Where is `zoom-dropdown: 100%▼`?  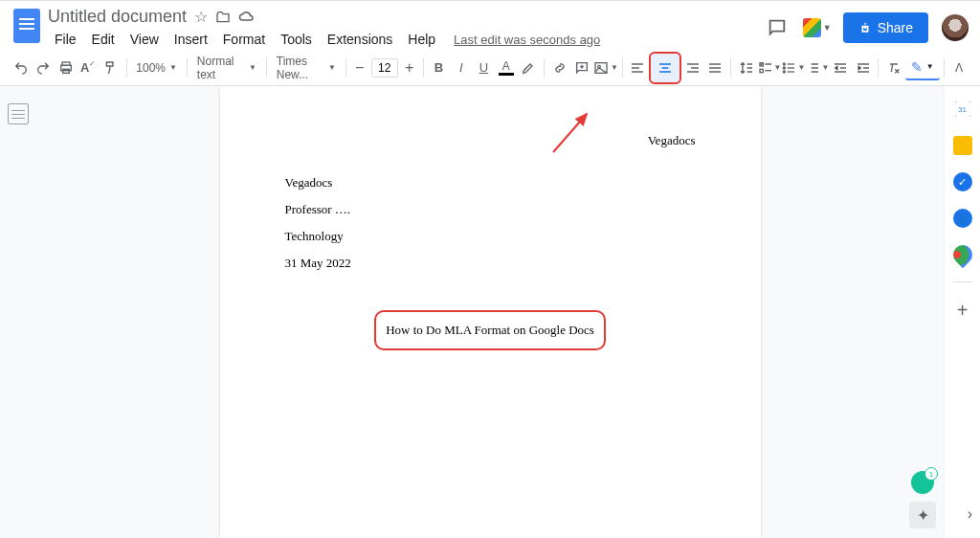 zoom-dropdown: 100%▼ is located at coordinates (157, 68).